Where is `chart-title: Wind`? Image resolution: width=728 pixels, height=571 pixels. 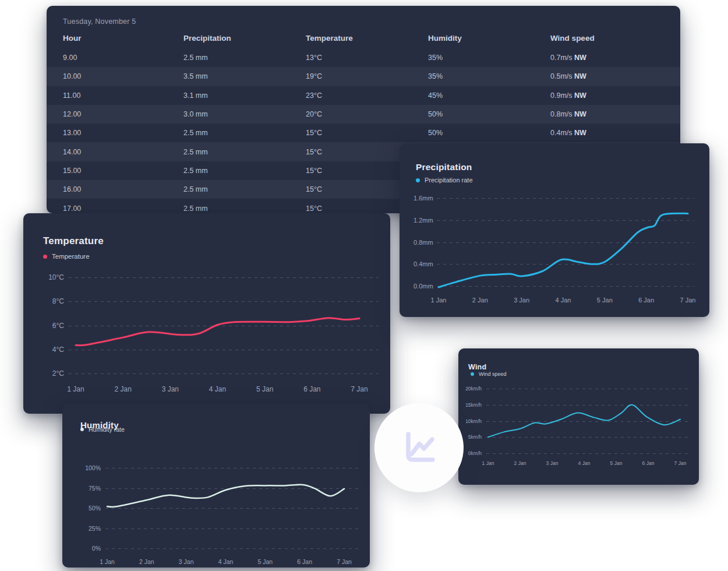 chart-title: Wind is located at coordinates (478, 367).